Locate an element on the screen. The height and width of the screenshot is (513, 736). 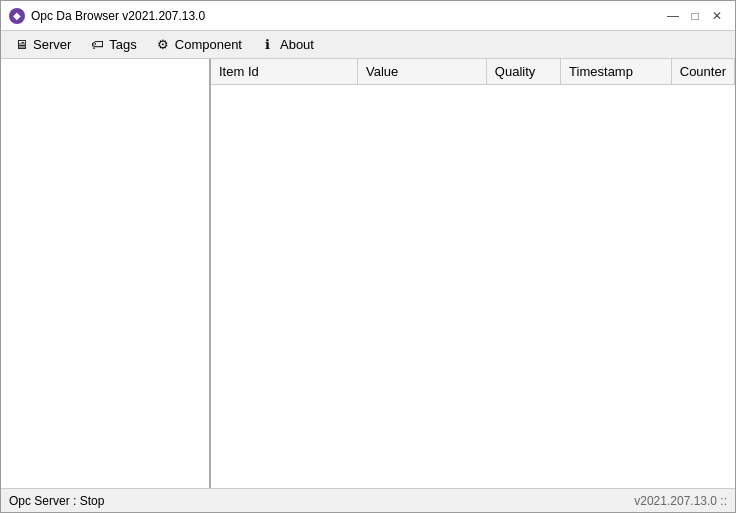
status-version: v2021.207.13.0 :: is located at coordinates (680, 501).